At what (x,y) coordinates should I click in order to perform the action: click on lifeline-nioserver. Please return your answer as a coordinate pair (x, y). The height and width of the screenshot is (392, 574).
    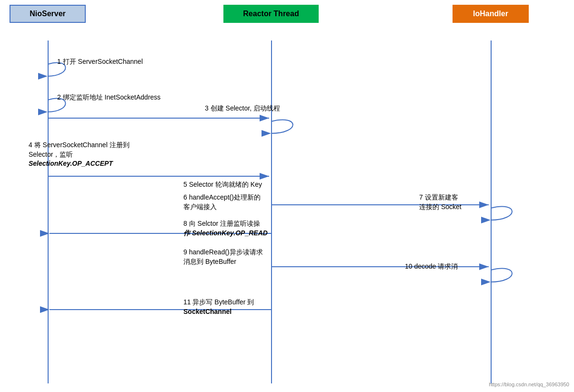
    Looking at the image, I should click on (48, 212).